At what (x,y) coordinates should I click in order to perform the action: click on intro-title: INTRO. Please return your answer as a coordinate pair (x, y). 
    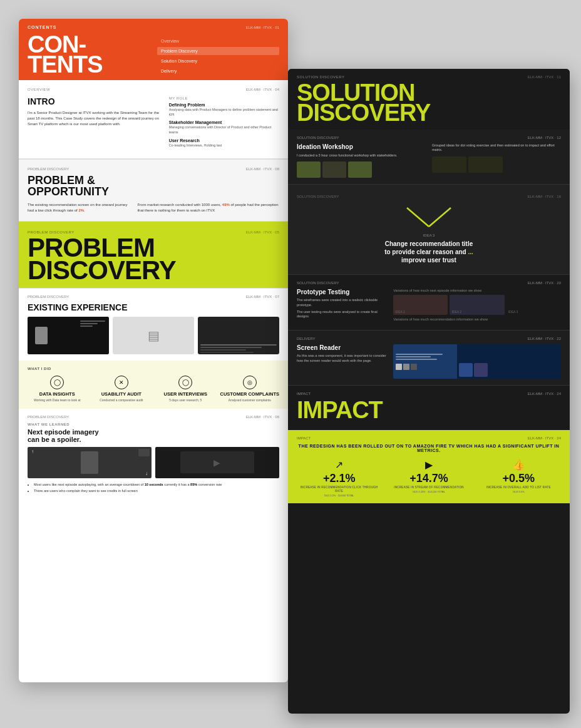
    Looking at the image, I should click on (94, 101).